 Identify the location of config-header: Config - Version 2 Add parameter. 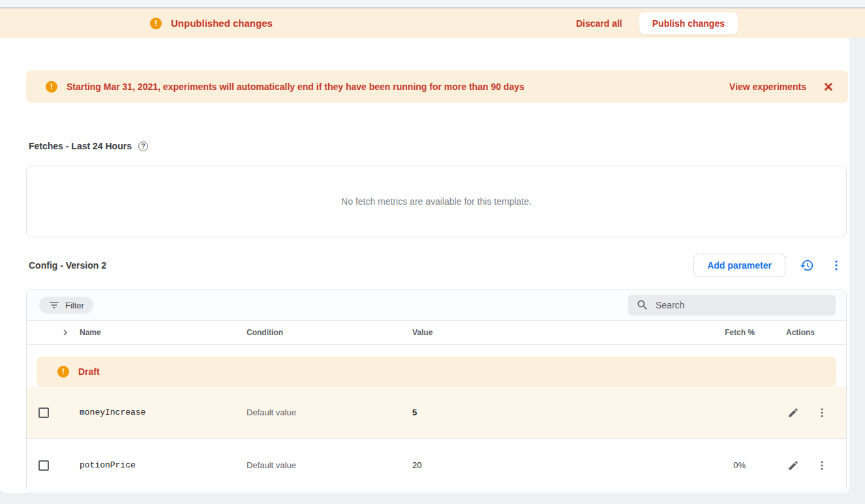
(437, 265).